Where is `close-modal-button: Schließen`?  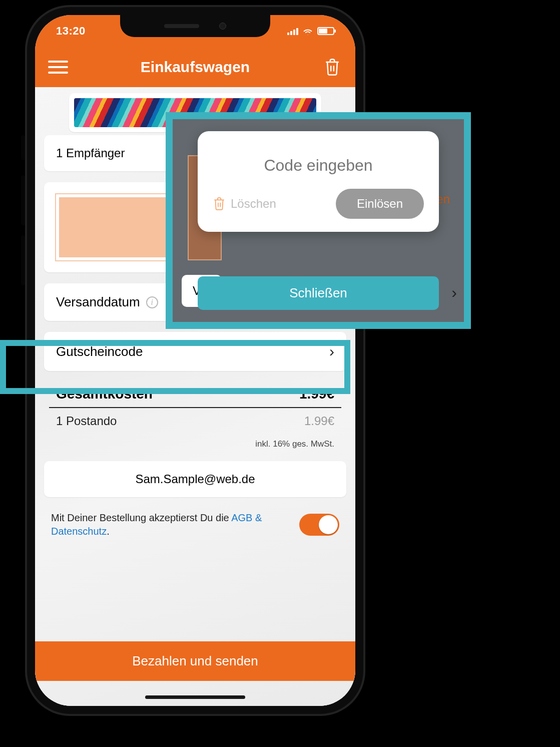 close-modal-button: Schließen is located at coordinates (318, 293).